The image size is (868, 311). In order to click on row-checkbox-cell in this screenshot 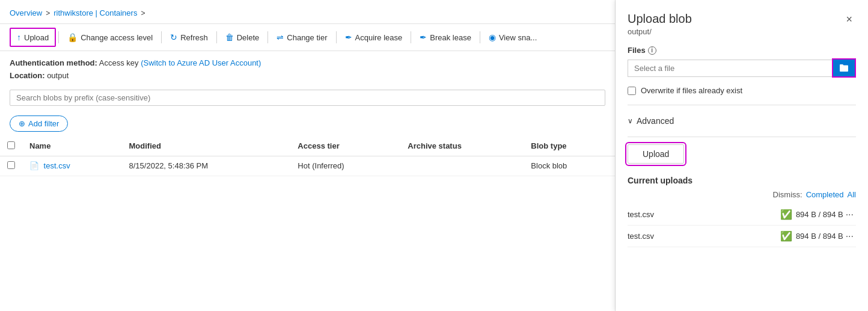, I will do `click(11, 166)`.